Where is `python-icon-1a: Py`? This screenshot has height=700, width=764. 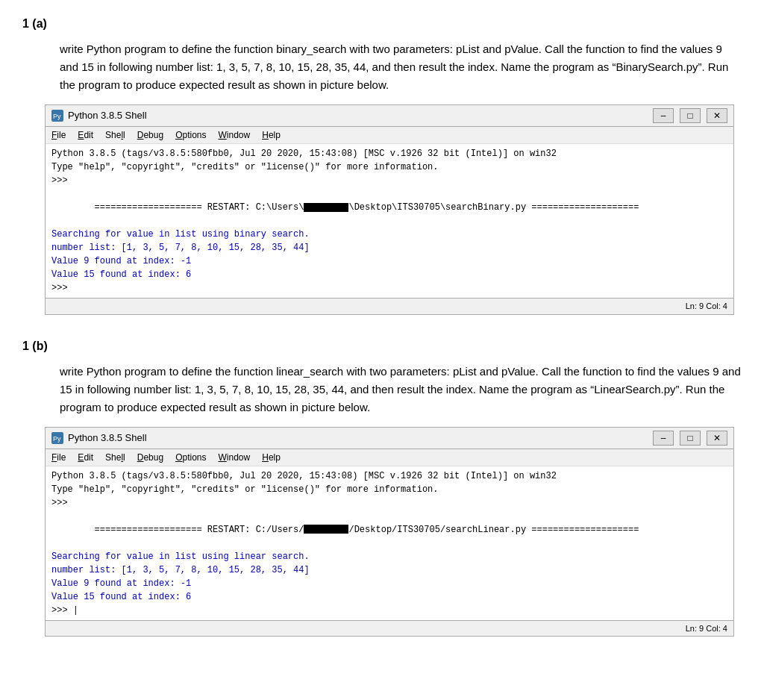
python-icon-1a: Py is located at coordinates (57, 116).